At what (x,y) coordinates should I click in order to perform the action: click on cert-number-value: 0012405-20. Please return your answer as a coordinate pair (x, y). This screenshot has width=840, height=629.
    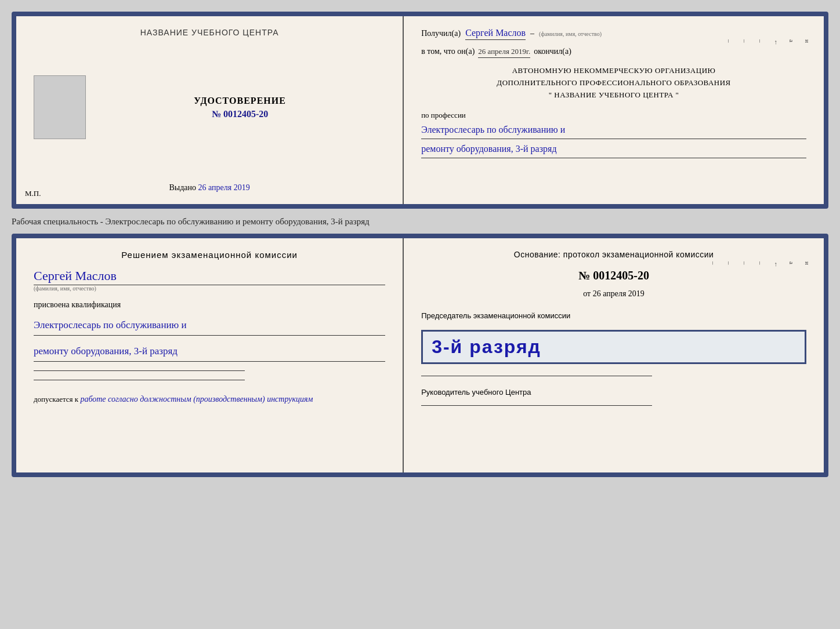
    Looking at the image, I should click on (246, 114).